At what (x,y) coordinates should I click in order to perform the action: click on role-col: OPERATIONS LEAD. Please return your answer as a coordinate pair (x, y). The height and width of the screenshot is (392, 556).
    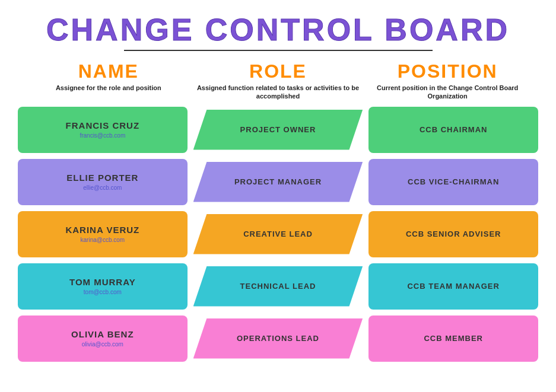
    Looking at the image, I should click on (278, 339).